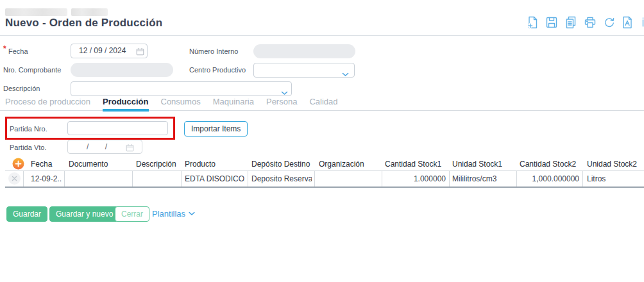  What do you see at coordinates (5, 49) in the screenshot?
I see `required-asterisk: *` at bounding box center [5, 49].